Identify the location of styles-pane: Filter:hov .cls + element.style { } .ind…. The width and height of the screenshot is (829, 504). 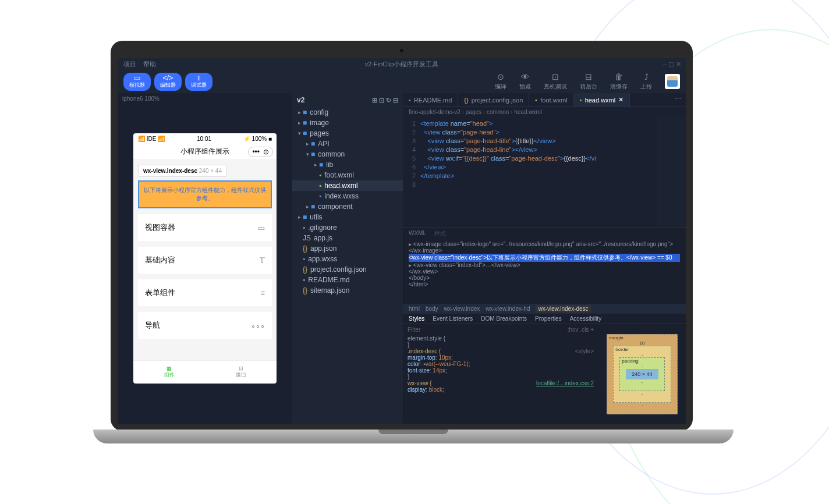
(501, 374).